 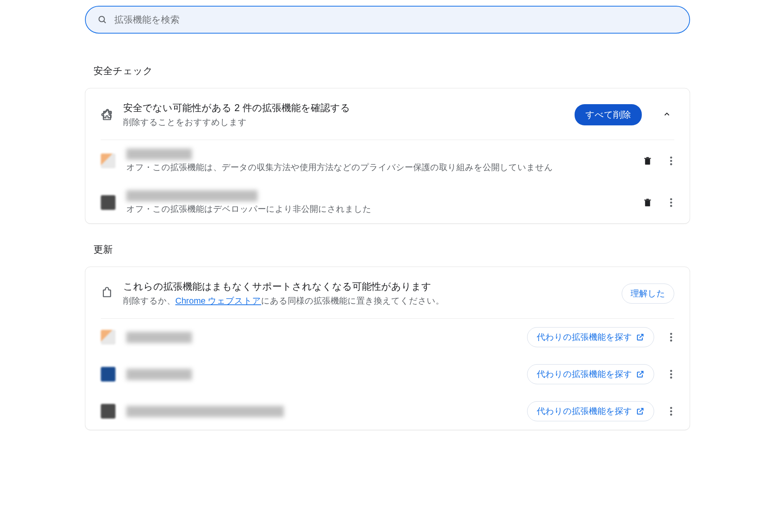 I want to click on updates-header-subtitle: 削除するか、Chrome ウェブストアにある同様の拡張機能に置き換えてください。, so click(x=368, y=301).